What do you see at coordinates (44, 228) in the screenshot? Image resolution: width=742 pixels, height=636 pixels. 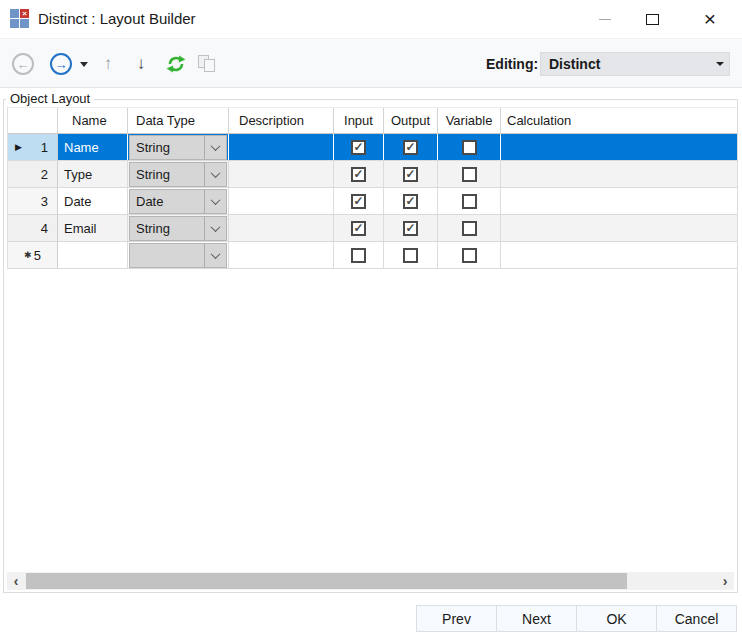 I see `row-number: 4` at bounding box center [44, 228].